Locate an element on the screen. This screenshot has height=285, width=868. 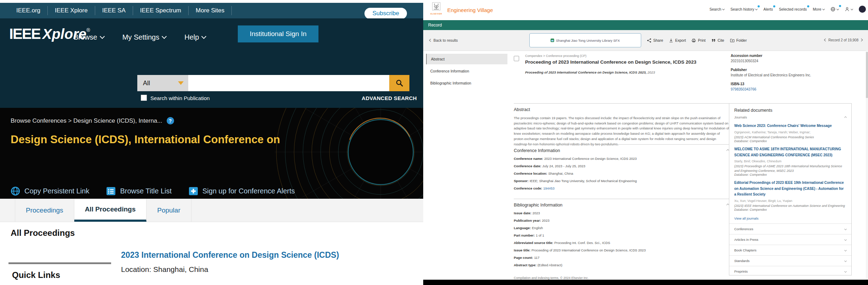
related-section-book-chapters: Book Chapters is located at coordinates (791, 250).